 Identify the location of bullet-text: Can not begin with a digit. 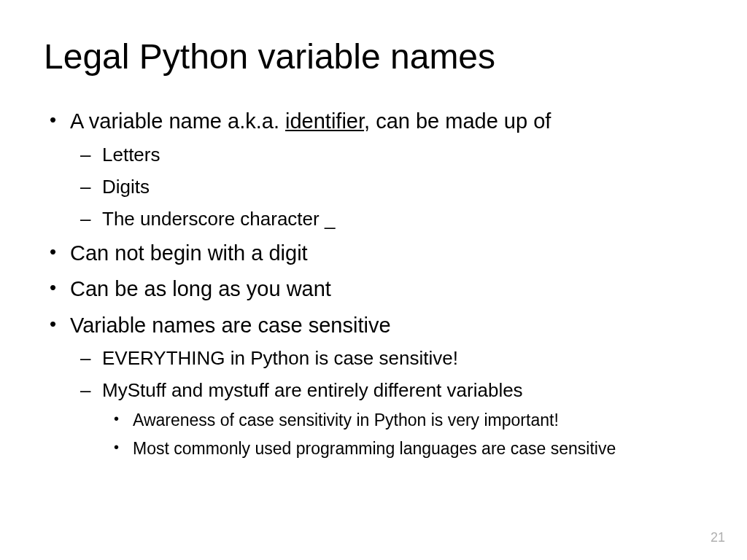
(189, 253).